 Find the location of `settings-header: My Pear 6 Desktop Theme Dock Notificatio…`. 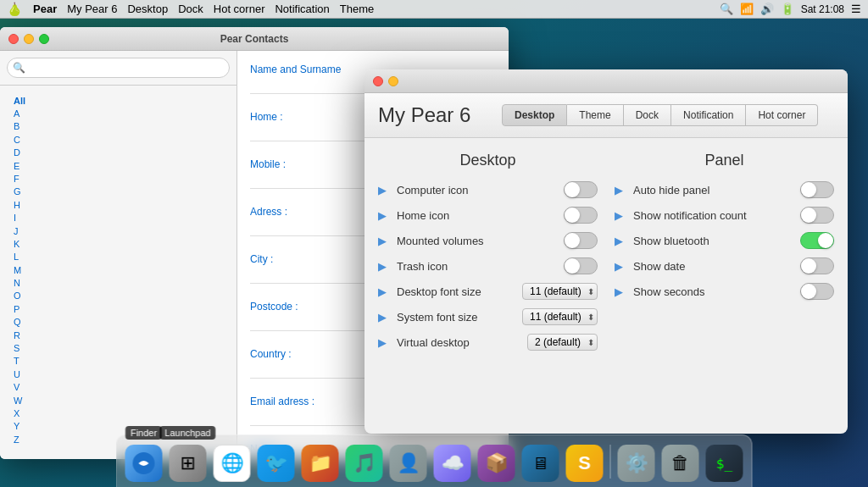

settings-header: My Pear 6 Desktop Theme Dock Notificatio… is located at coordinates (606, 115).